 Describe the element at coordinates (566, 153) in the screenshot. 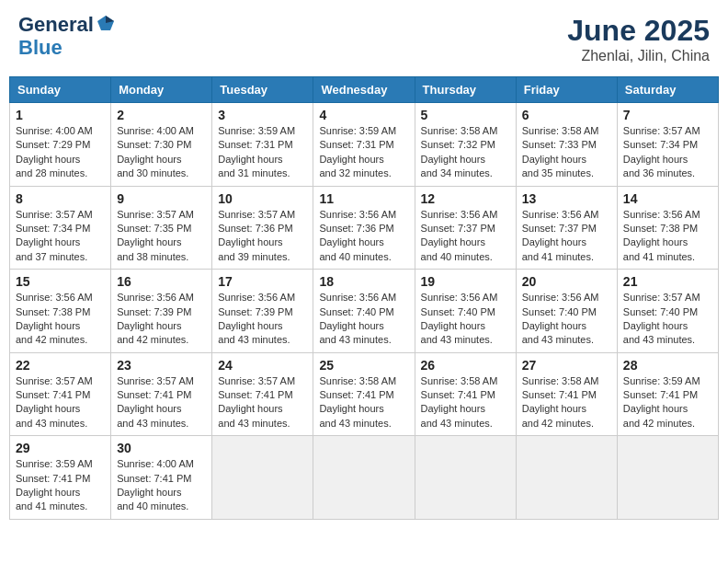

I see `day-info: Sunrise: 3:58 AMSunset: 7:33 PMDaylight …` at that location.